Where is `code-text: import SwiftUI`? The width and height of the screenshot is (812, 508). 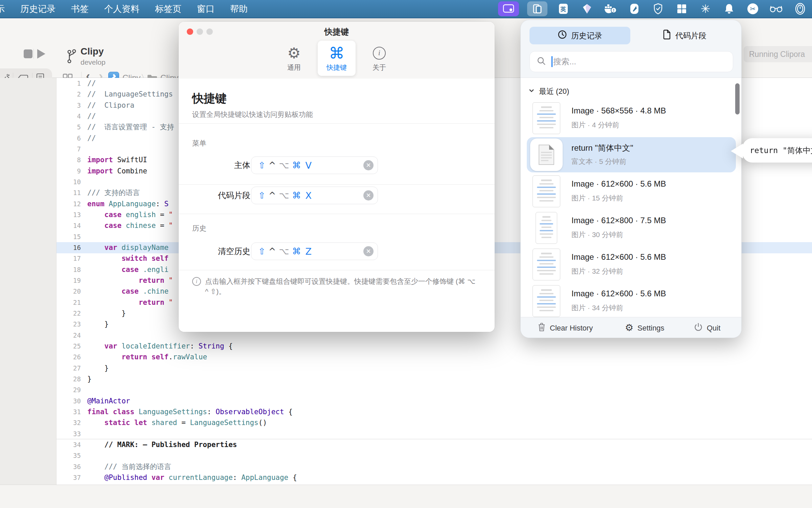
code-text: import SwiftUI is located at coordinates (117, 160).